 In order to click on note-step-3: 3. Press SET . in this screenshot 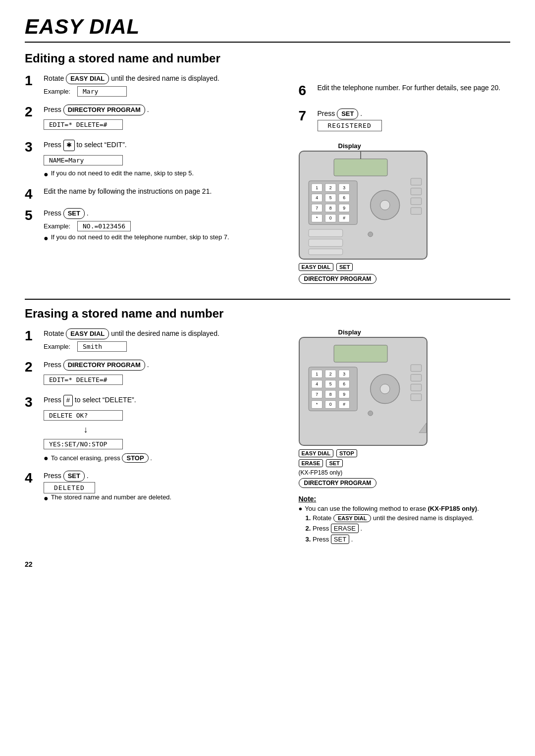, I will do `click(392, 539)`.